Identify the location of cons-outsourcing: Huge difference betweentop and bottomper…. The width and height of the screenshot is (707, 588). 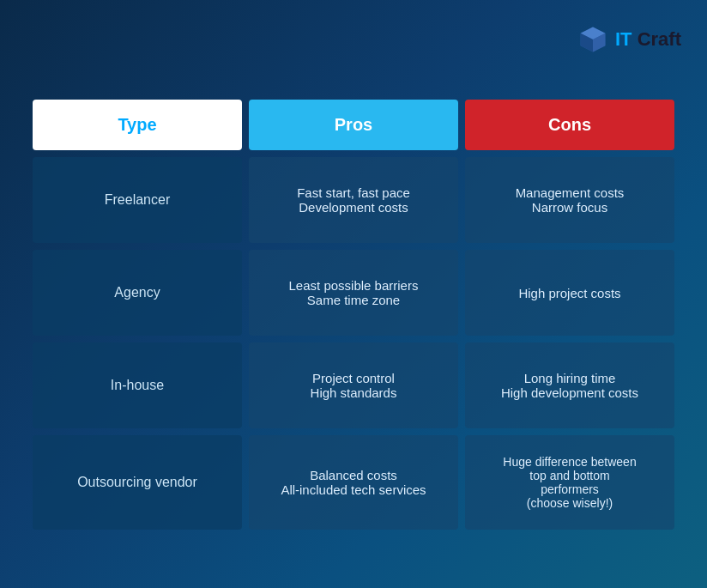
(570, 482).